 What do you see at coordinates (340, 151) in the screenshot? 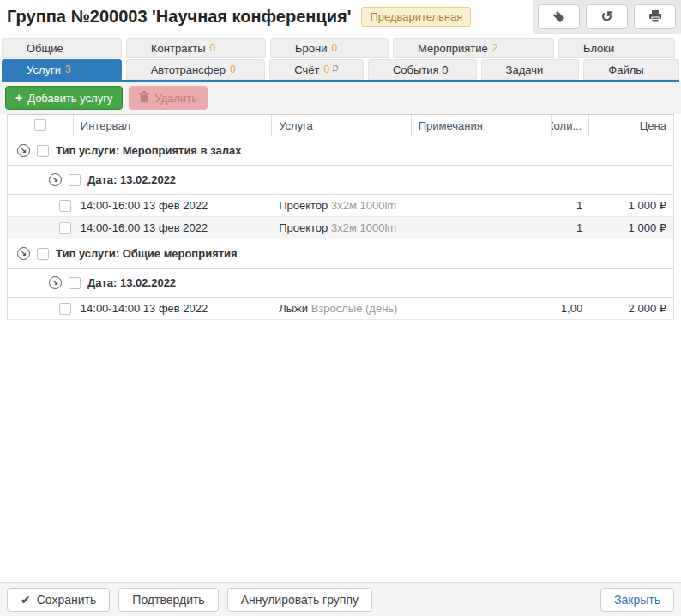
I see `group-type-row: ↘ Тип услуги: Мероприятия в залах` at bounding box center [340, 151].